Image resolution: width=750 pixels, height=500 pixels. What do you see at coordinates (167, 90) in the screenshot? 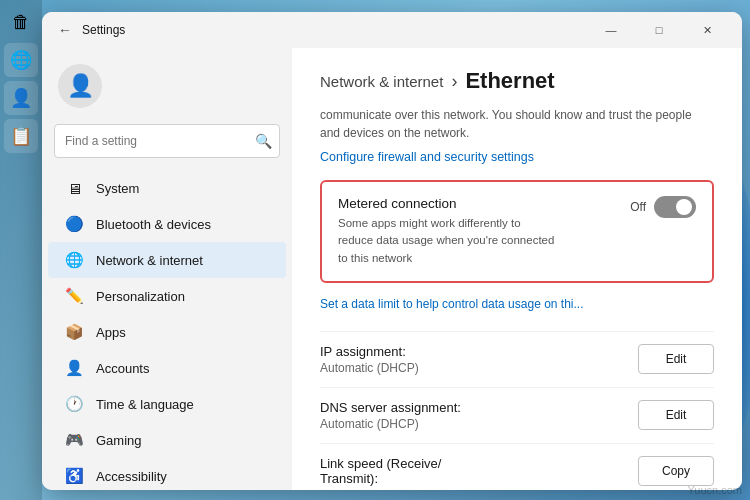
I see `avatar-section: 👤` at bounding box center [167, 90].